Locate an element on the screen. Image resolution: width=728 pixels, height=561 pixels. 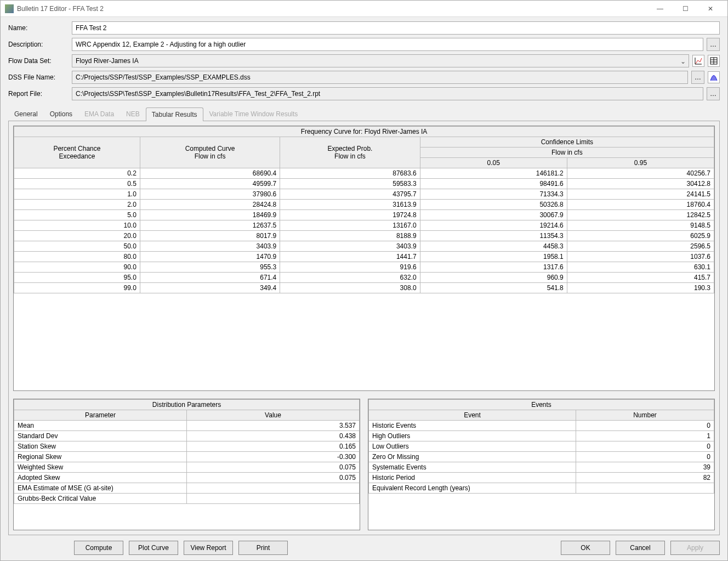
close-button: ✕ is located at coordinates (710, 9).